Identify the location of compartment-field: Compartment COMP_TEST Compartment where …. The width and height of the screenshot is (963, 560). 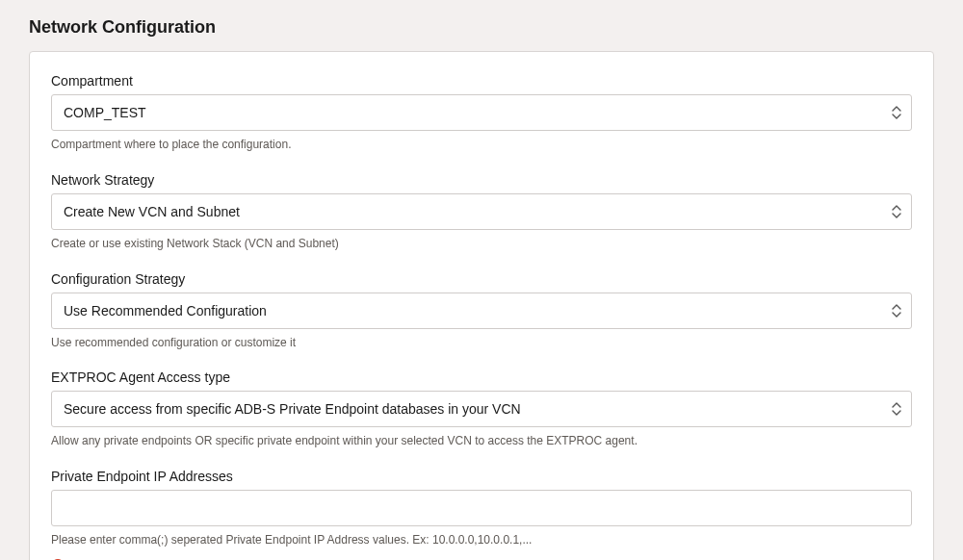
(482, 114).